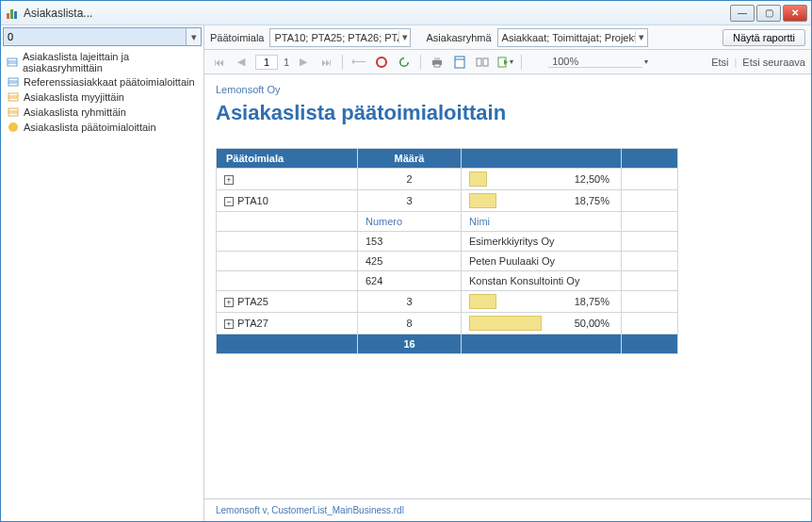  What do you see at coordinates (102, 82) in the screenshot?
I see `sidebar-item: Referenssiasiakkaat päätoimialoittain` at bounding box center [102, 82].